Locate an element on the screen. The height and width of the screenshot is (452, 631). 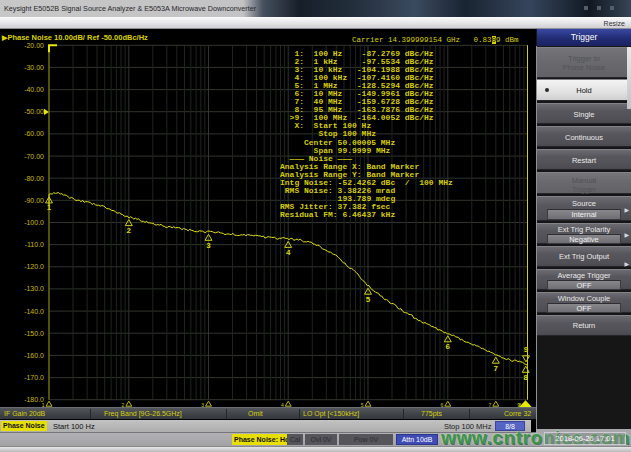
svg-text: -90.00 is located at coordinates (34, 200).